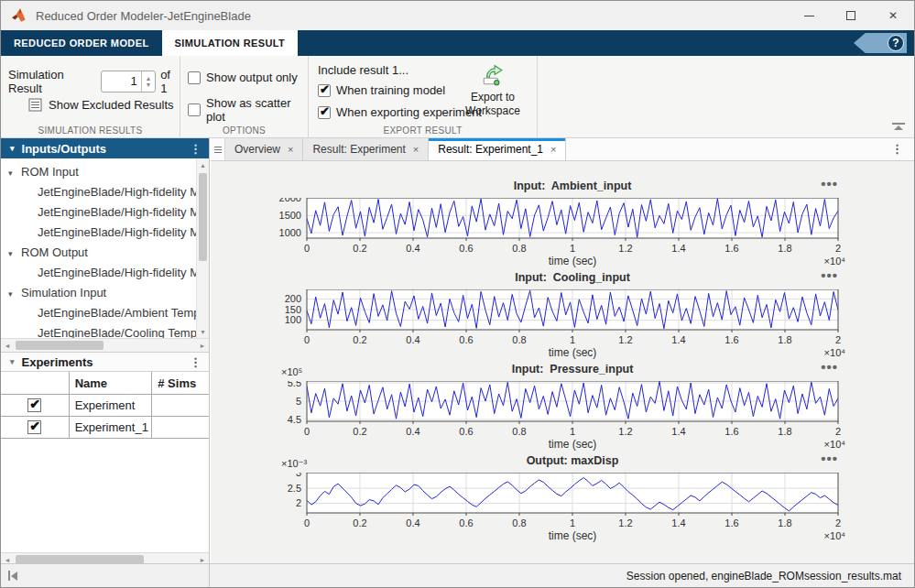 The height and width of the screenshot is (588, 915). What do you see at coordinates (101, 104) in the screenshot?
I see `show-excluded-results-button: Show Excluded Results` at bounding box center [101, 104].